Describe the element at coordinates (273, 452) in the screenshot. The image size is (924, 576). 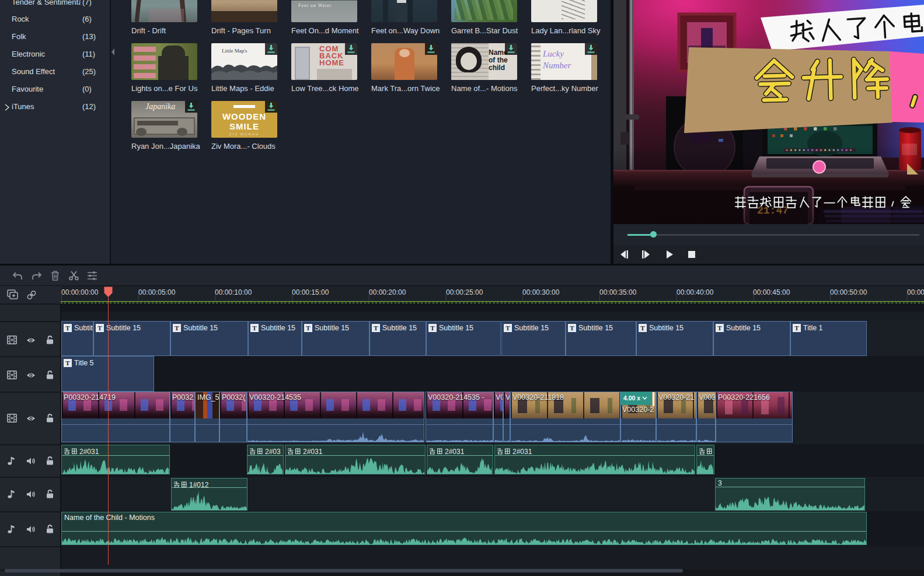
I see `svg-text: 2#03` at that location.